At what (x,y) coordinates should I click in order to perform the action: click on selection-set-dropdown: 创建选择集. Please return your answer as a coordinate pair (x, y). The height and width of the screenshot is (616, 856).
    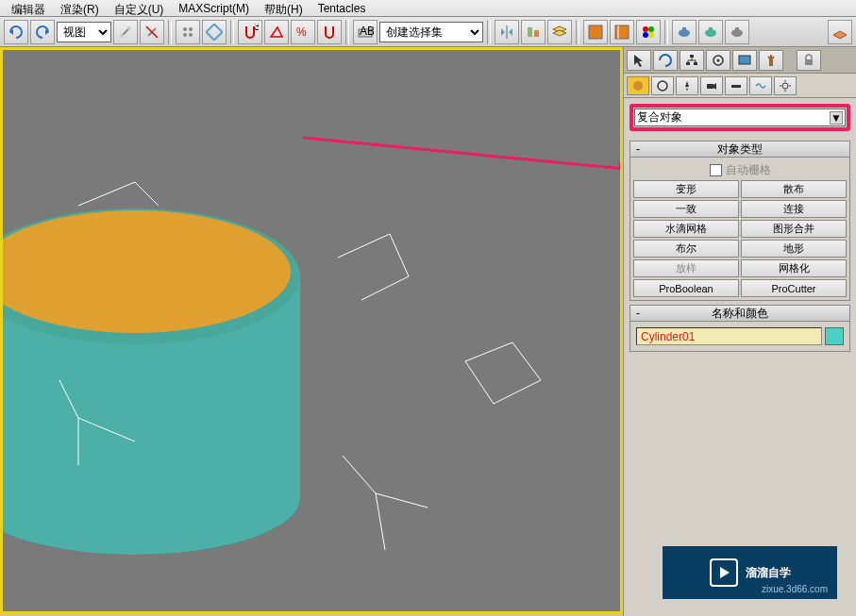
    Looking at the image, I should click on (431, 32).